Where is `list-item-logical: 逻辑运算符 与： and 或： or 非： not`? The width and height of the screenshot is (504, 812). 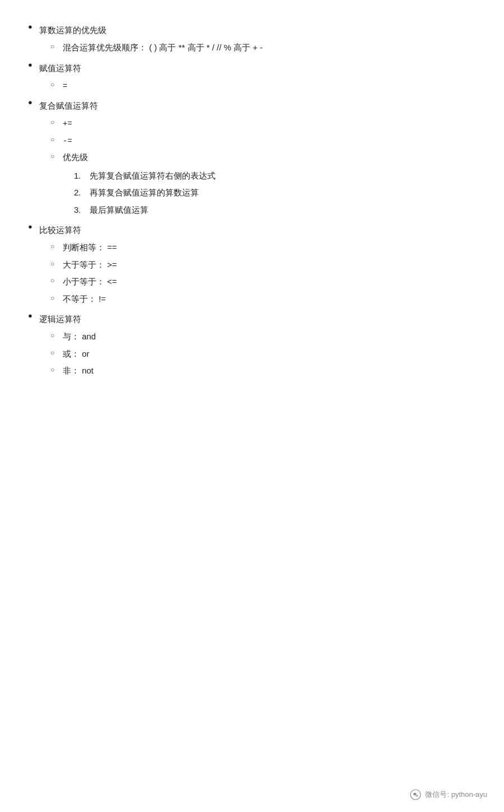 list-item-logical: 逻辑运算符 与： and 或： or 非： not is located at coordinates (252, 345).